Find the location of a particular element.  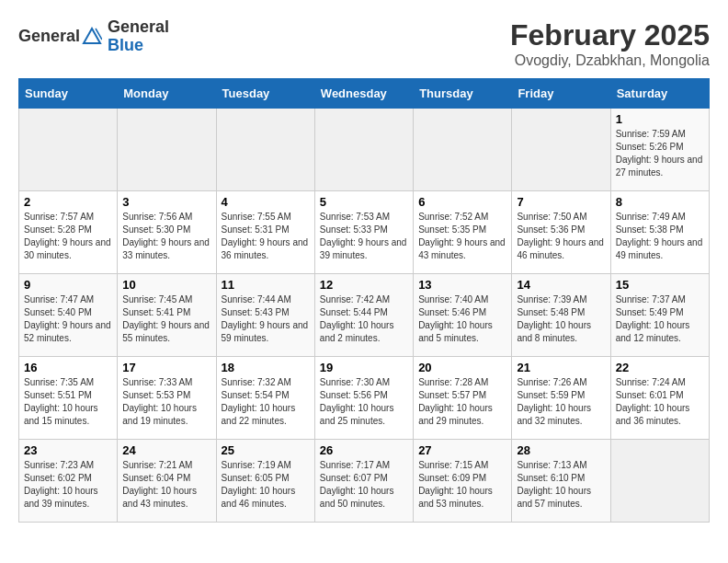

calendar-cell: 16Sunrise: 7:35 AM Sunset: 5:51 PM Dayli… is located at coordinates (68, 398).